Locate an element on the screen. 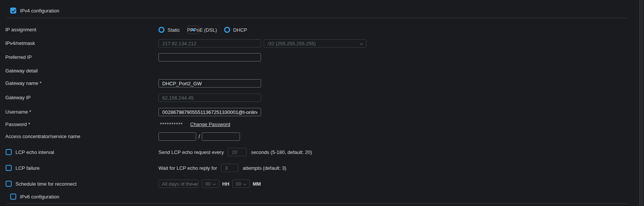  gateway-name-label: Gateway name * is located at coordinates (23, 83).